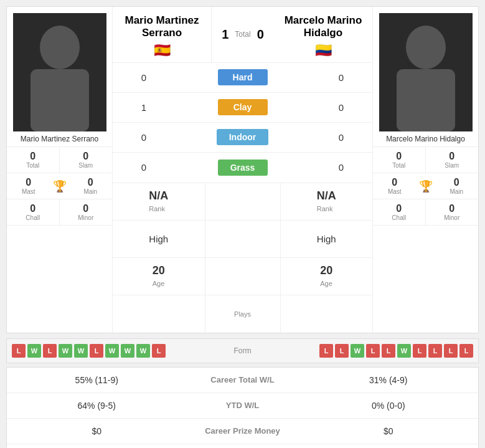 The width and height of the screenshot is (485, 448). I want to click on left-player-name-header: Mario Martinez Serrano, so click(162, 27).